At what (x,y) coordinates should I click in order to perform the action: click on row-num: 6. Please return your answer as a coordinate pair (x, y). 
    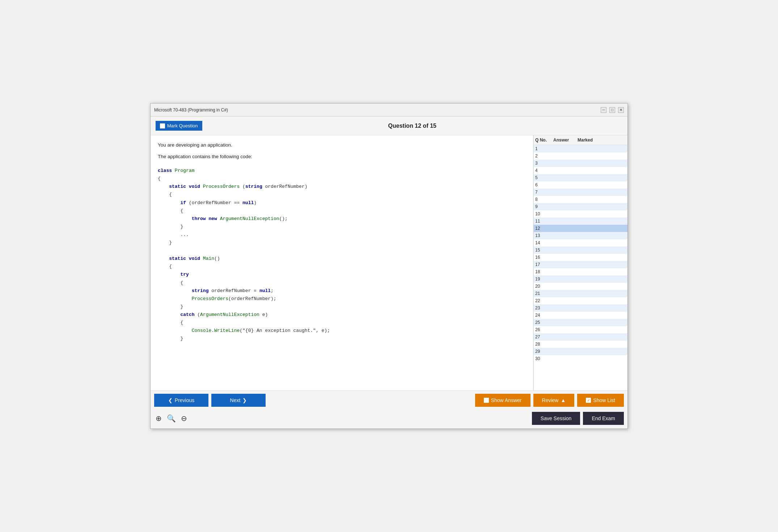
    Looking at the image, I should click on (544, 185).